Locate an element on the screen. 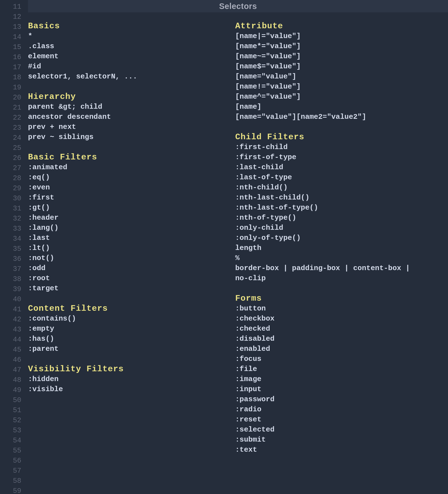 The height and width of the screenshot is (494, 448). list-item: [name*="value"] is located at coordinates (342, 46).